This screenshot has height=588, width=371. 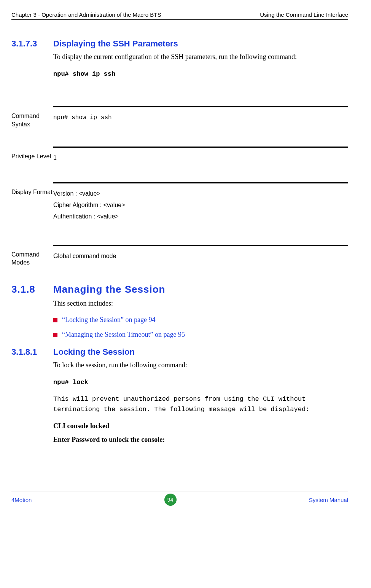 What do you see at coordinates (201, 202) in the screenshot?
I see `display-format-block: Display Format Version : <value> Cipher …` at bounding box center [201, 202].